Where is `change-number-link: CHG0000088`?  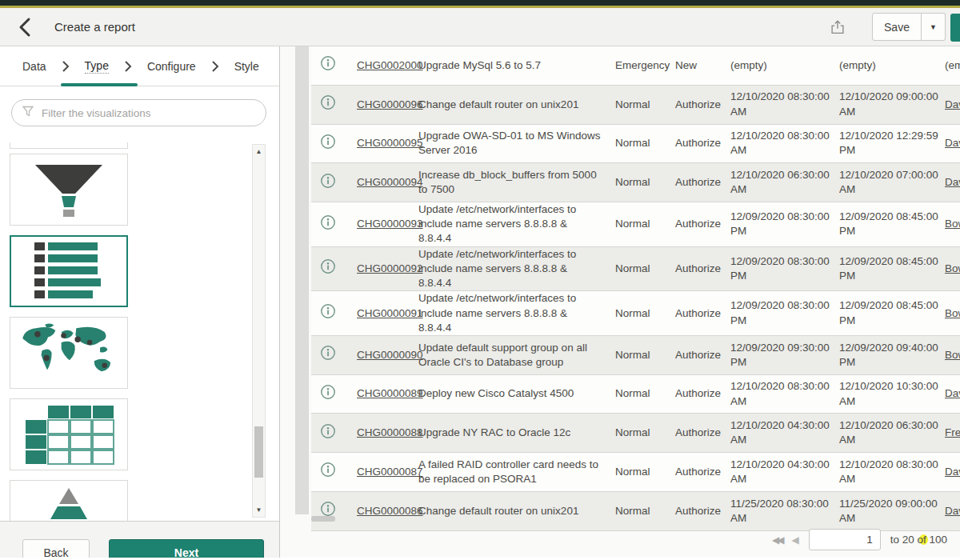 change-number-link: CHG0000088 is located at coordinates (390, 432).